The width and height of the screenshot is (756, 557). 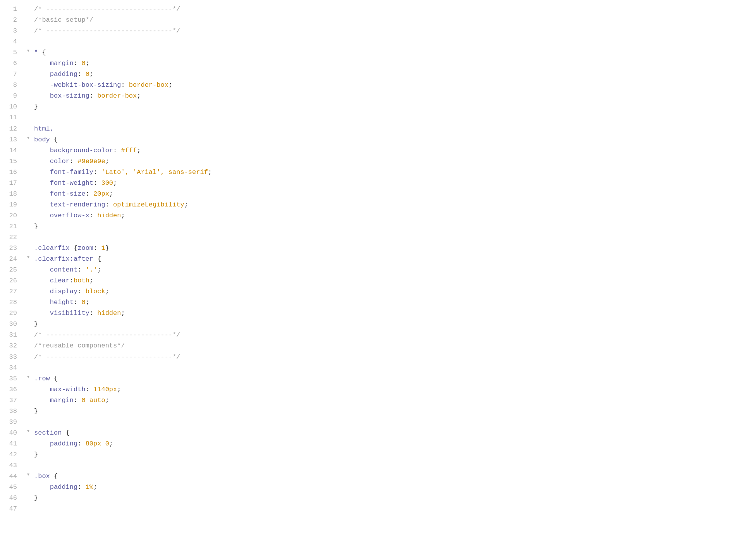 What do you see at coordinates (12, 509) in the screenshot?
I see `line-number: 47` at bounding box center [12, 509].